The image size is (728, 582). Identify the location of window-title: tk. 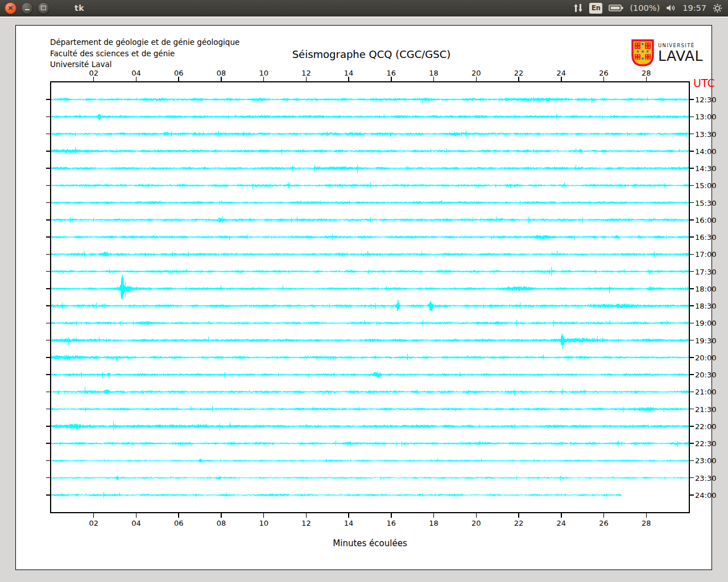
(80, 8).